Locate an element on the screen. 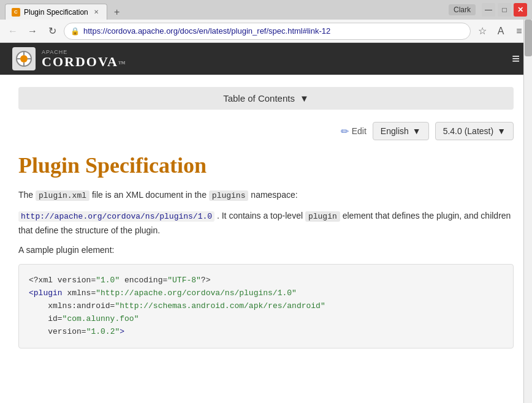  url-text: https://cordova.apache.org/docs/en/lates… is located at coordinates (273, 31).